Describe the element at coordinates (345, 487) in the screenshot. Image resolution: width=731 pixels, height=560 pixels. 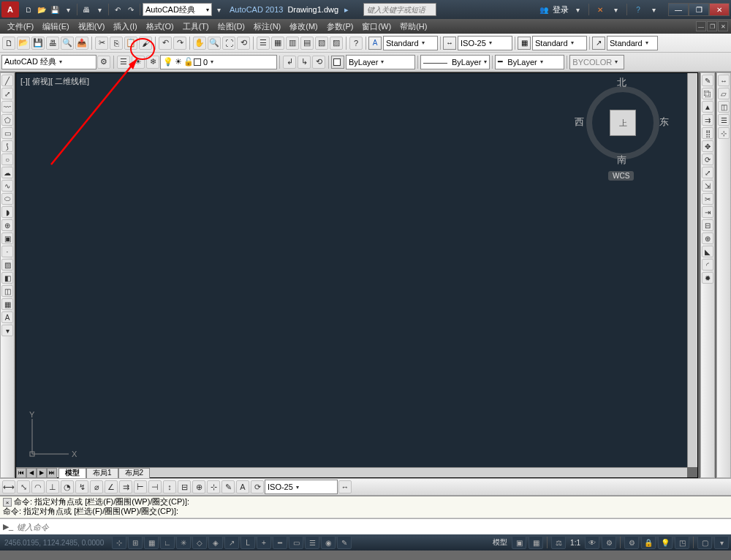
I see `dimstyle-btn-icon: ↔` at that location.